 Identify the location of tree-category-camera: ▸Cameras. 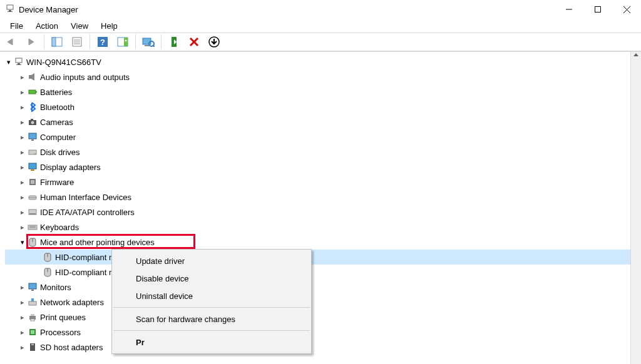
(318, 122).